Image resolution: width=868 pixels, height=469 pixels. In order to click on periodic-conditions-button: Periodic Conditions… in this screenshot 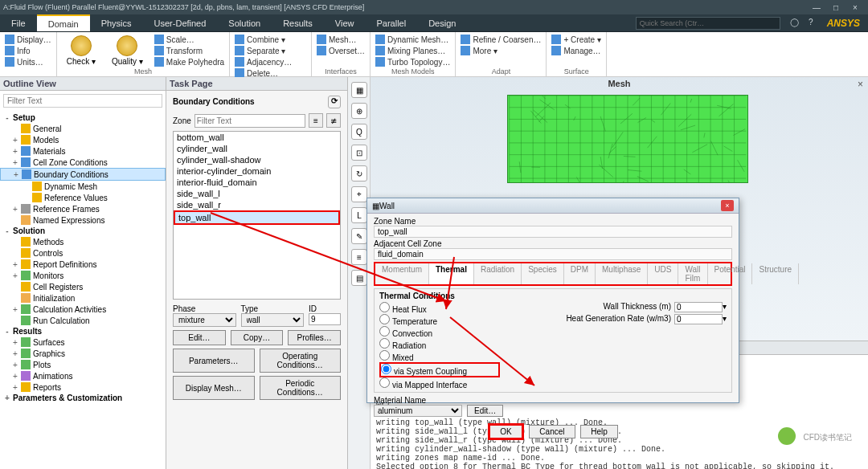, I will do `click(301, 388)`.